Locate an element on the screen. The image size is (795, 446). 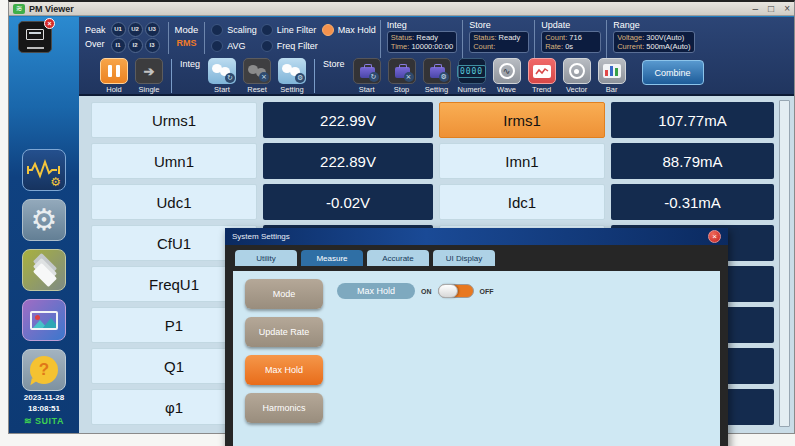
hold-button: Hold is located at coordinates (114, 76).